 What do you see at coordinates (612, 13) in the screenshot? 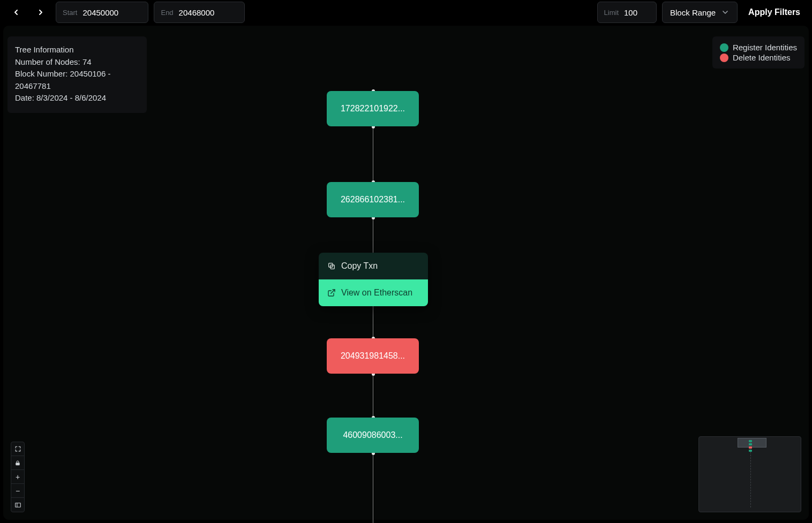
I see `limit-label: Limit` at bounding box center [612, 13].